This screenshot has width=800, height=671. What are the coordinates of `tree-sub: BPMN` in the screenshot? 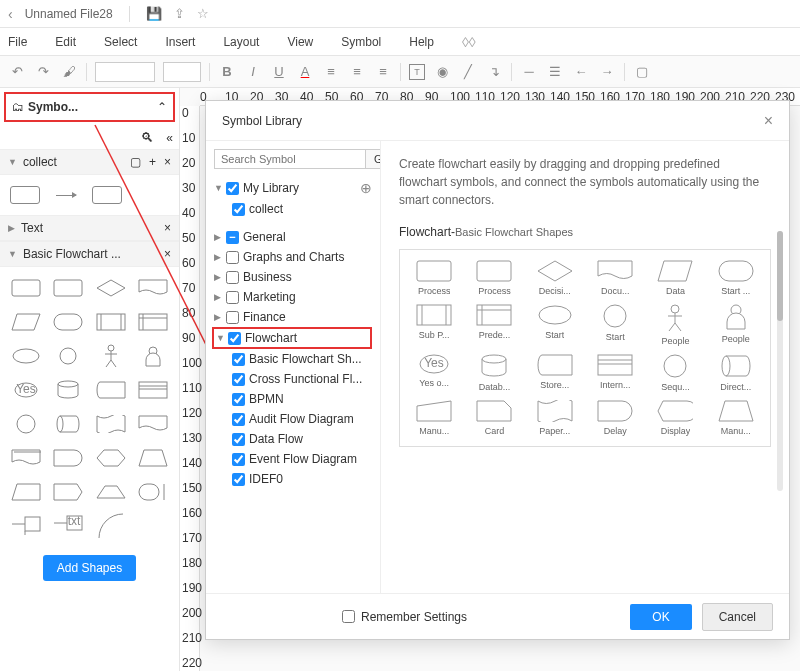 It's located at (302, 399).